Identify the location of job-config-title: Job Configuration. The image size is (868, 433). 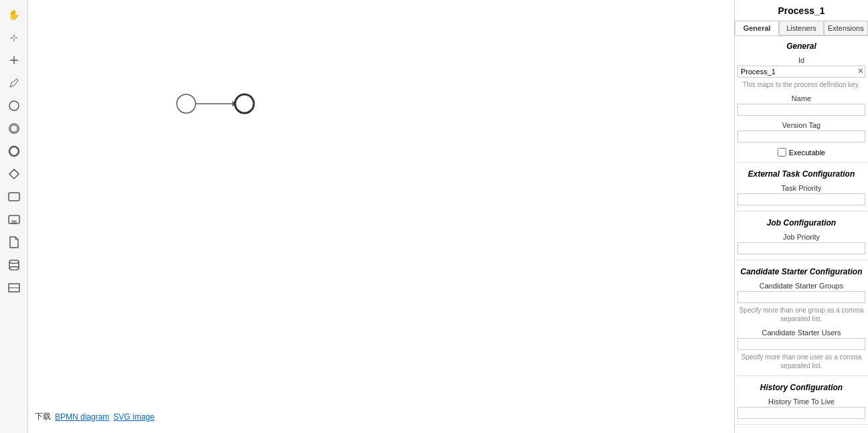
(801, 222).